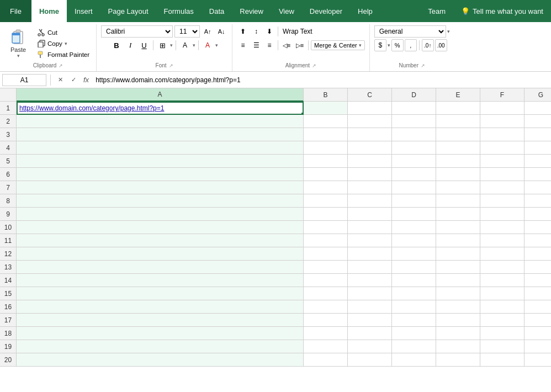  Describe the element at coordinates (269, 45) in the screenshot. I see `align-right-btn: ≡` at that location.